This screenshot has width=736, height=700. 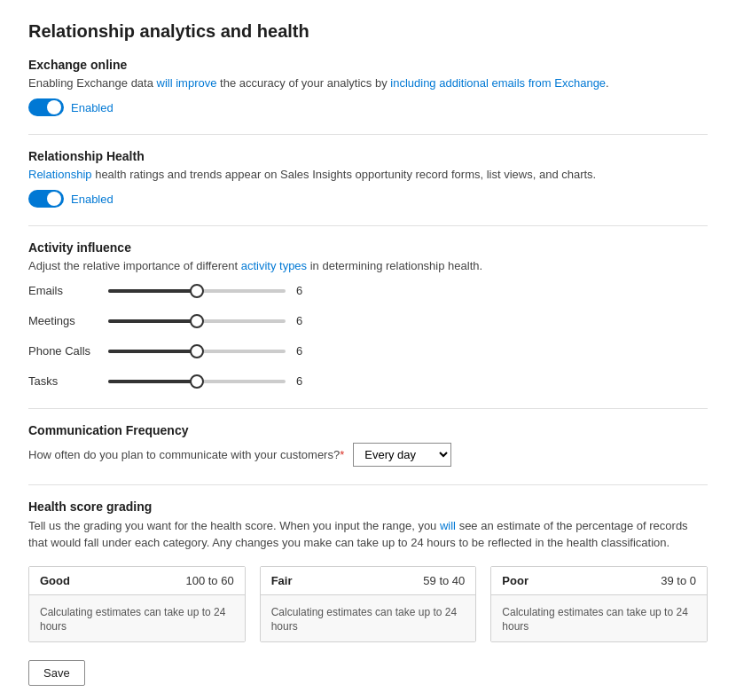 I want to click on slider-value-3: 6, so click(x=305, y=381).